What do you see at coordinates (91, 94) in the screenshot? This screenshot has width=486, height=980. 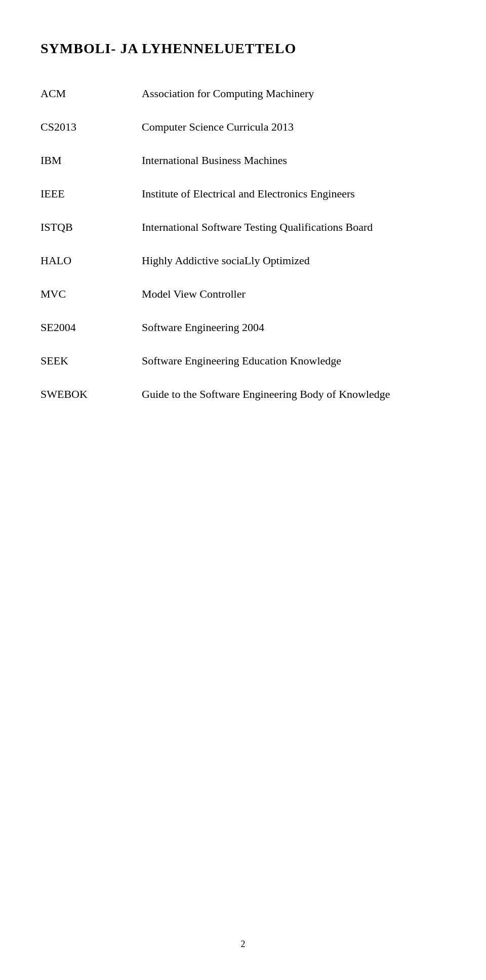 I see `abbreviation-code: ACM` at bounding box center [91, 94].